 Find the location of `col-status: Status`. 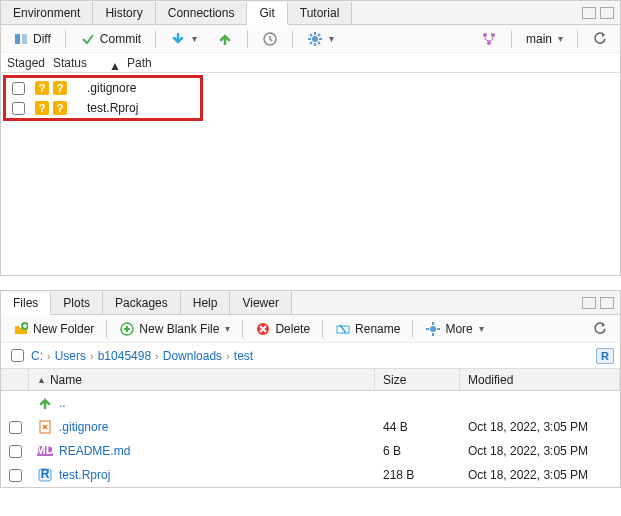

col-status: Status is located at coordinates (78, 63).